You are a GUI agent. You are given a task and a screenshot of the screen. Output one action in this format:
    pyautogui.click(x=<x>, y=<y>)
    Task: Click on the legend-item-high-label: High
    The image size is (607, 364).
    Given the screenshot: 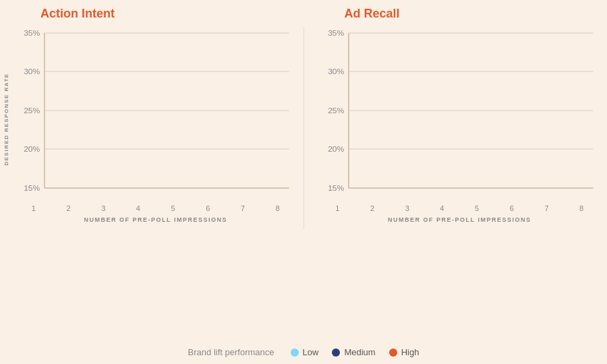 What is the action you would take?
    pyautogui.click(x=410, y=352)
    